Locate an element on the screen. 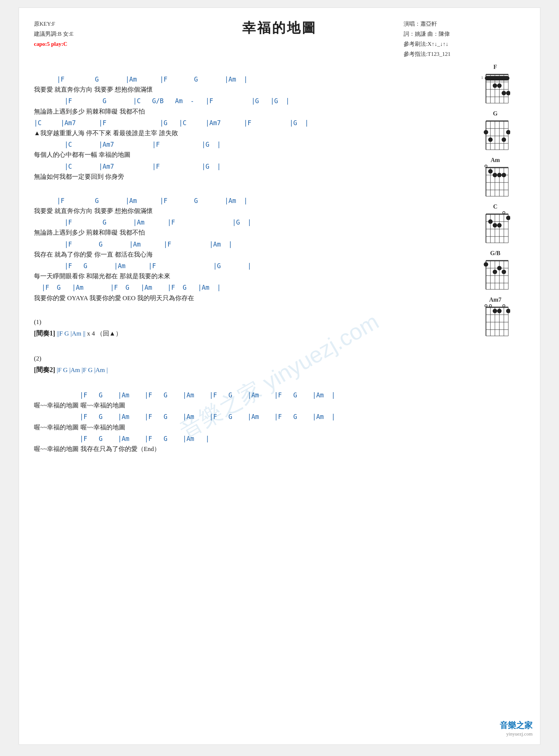  lyric-line-6: 我要愛 就直奔你方向 我要夢 想抱你個滿懷 is located at coordinates (240, 211).